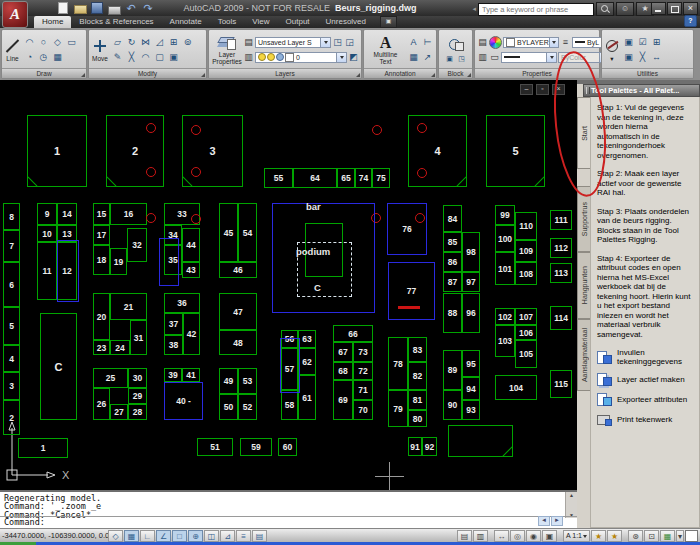  Describe the element at coordinates (452, 313) in the screenshot. I see `booth-88: 88` at that location.